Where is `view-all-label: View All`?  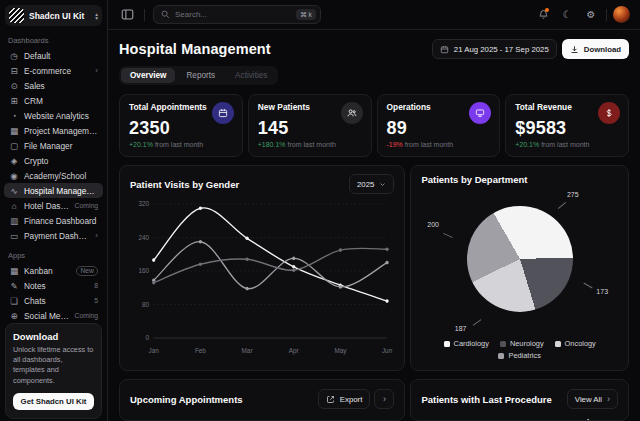 view-all-label: View All is located at coordinates (588, 400).